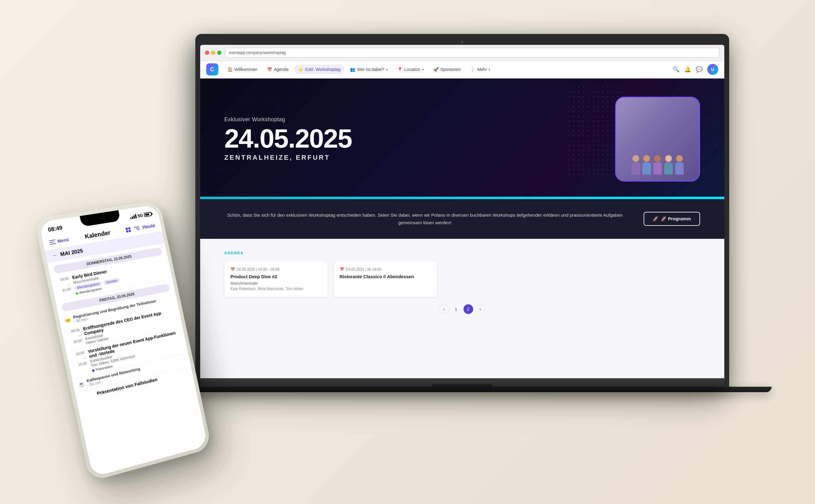 This screenshot has width=815, height=504. What do you see at coordinates (123, 341) in the screenshot?
I see `phone-screen-container: 08:49 5G` at bounding box center [123, 341].